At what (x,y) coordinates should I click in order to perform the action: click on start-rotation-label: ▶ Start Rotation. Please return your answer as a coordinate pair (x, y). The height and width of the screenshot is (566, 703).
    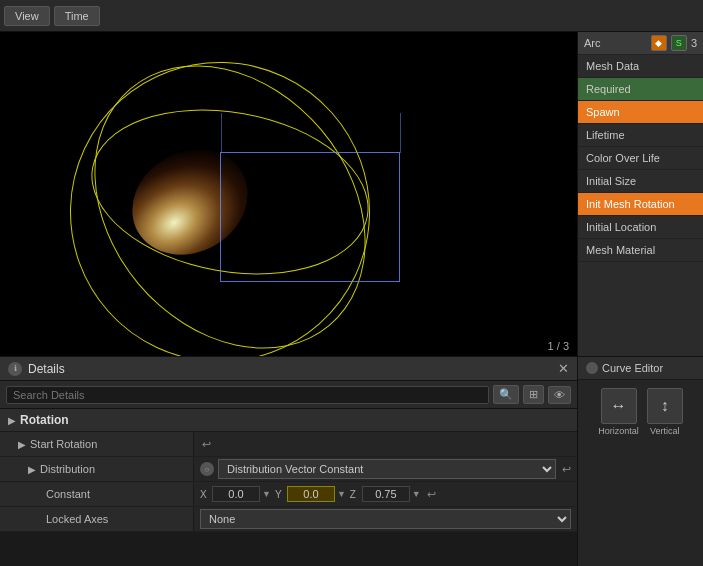
    Looking at the image, I should click on (97, 444).